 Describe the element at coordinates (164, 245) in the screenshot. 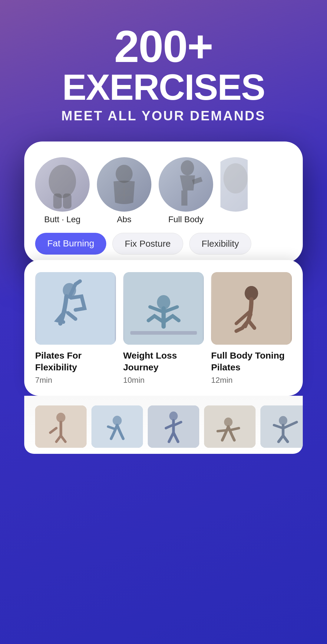

I see `filter-chips: Fat Burning Fix Posture Flexibility` at that location.